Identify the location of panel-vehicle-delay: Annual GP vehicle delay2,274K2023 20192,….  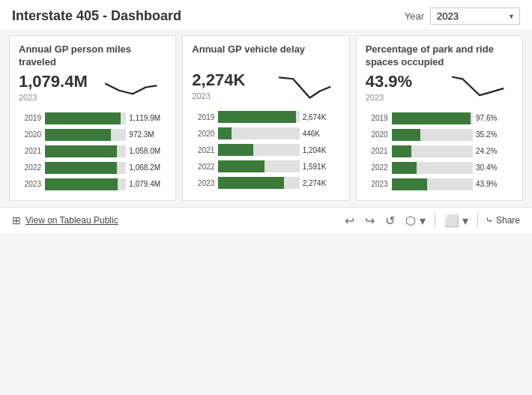
(265, 118).